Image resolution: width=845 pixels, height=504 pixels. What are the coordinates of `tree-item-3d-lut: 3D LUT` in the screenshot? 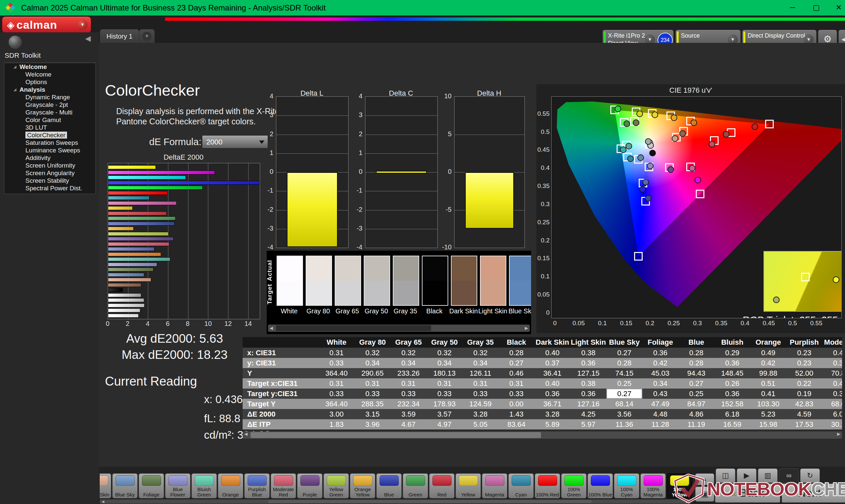 It's located at (50, 128).